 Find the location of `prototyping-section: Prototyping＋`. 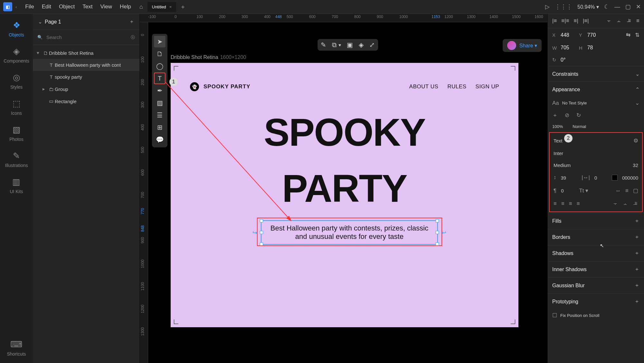

prototyping-section: Prototyping＋ is located at coordinates (596, 301).